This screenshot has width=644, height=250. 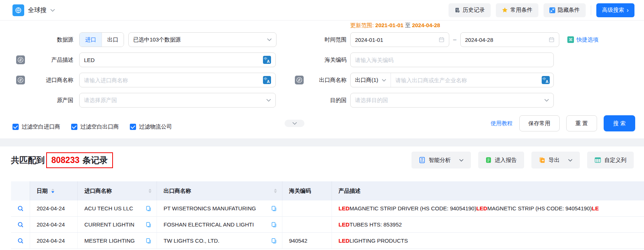 What do you see at coordinates (54, 241) in the screenshot?
I see `cell-date: 2024-04-24` at bounding box center [54, 241].